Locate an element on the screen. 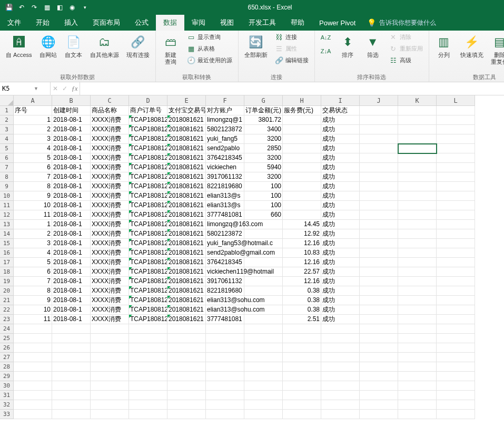 The width and height of the screenshot is (504, 436). cell: 2.51 is located at coordinates (302, 319).